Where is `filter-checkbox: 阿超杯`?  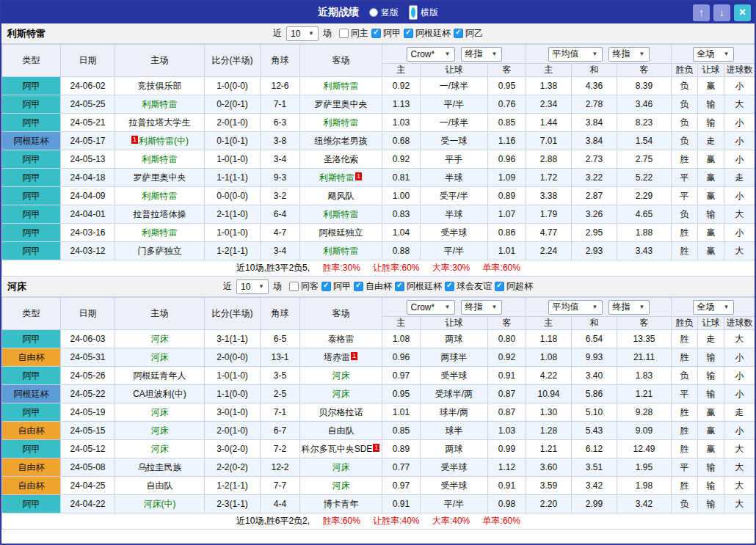
filter-checkbox: 阿超杯 is located at coordinates (514, 286).